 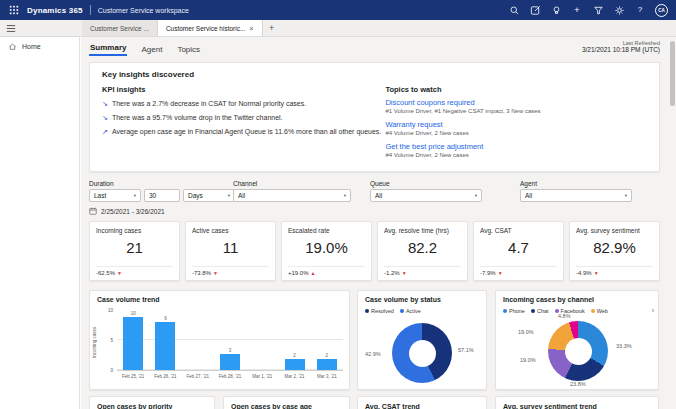 I want to click on x-tick-label: Feb 28, '21, so click(x=230, y=376).